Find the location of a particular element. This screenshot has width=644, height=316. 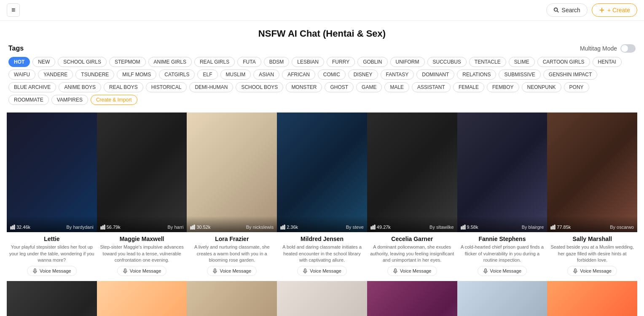

card-13: Voice Message is located at coordinates (502, 298).